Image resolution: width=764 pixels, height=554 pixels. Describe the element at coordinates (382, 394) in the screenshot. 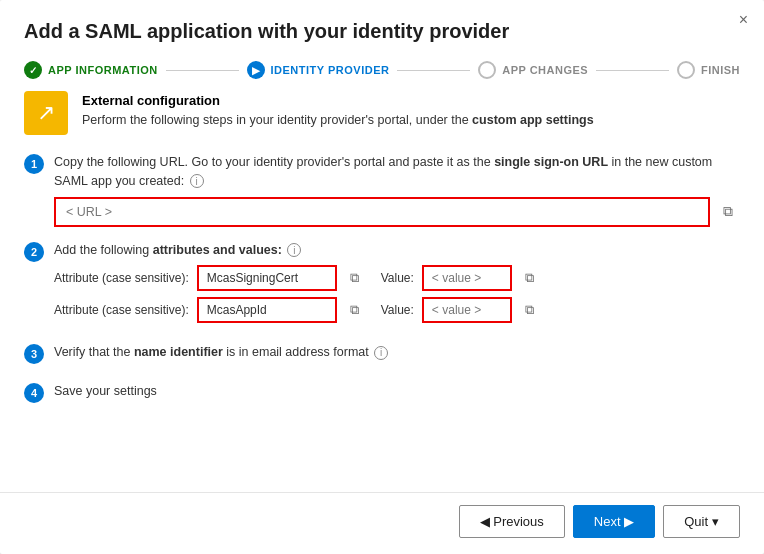

I see `instruction-step-4: 4 Save your settings` at that location.